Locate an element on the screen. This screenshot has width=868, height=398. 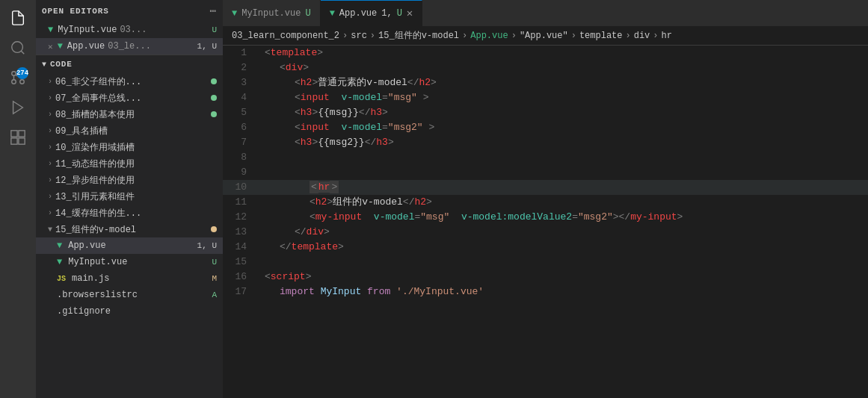
folder-10: › 10_渲染作用域插槽 is located at coordinates (129, 147).